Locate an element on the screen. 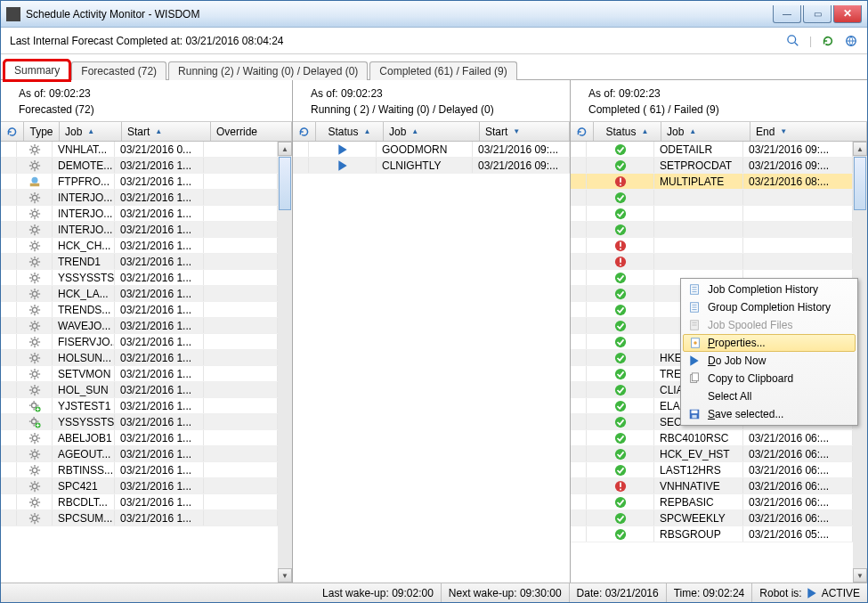 The image size is (868, 603). table-row: SPCWEEKLY03/21/2016 06:... is located at coordinates (712, 518).